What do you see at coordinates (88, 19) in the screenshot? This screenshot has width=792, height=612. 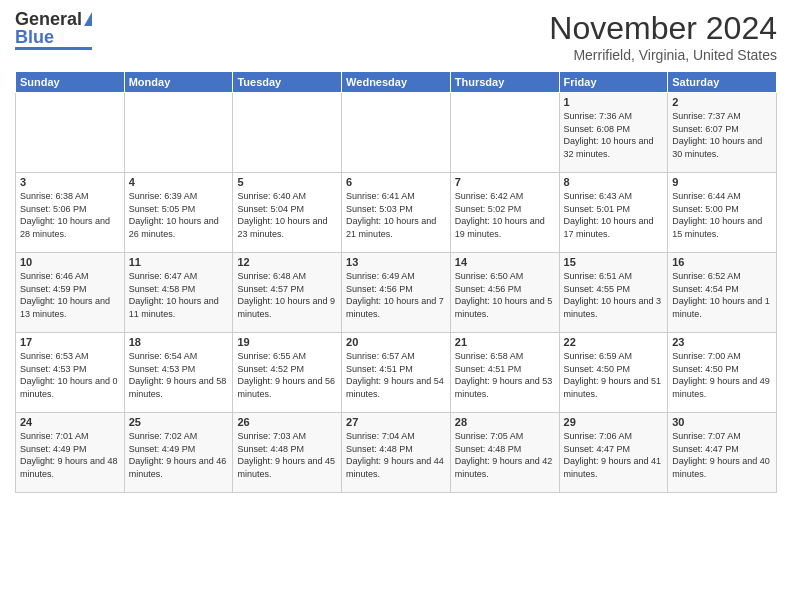 I see `logo-triangle-icon` at bounding box center [88, 19].